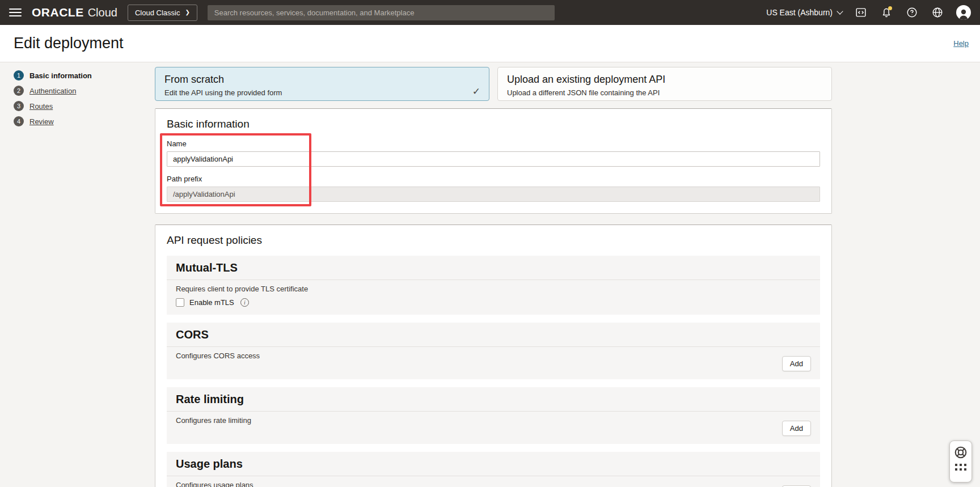  I want to click on cors-description: Configures CORS access, so click(218, 356).